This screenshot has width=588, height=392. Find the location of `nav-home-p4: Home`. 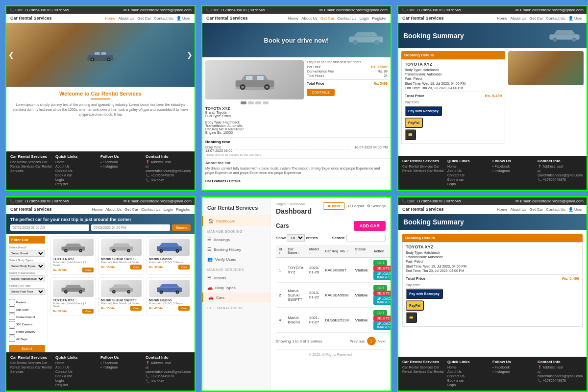

nav-home-p4: Home is located at coordinates (97, 210).